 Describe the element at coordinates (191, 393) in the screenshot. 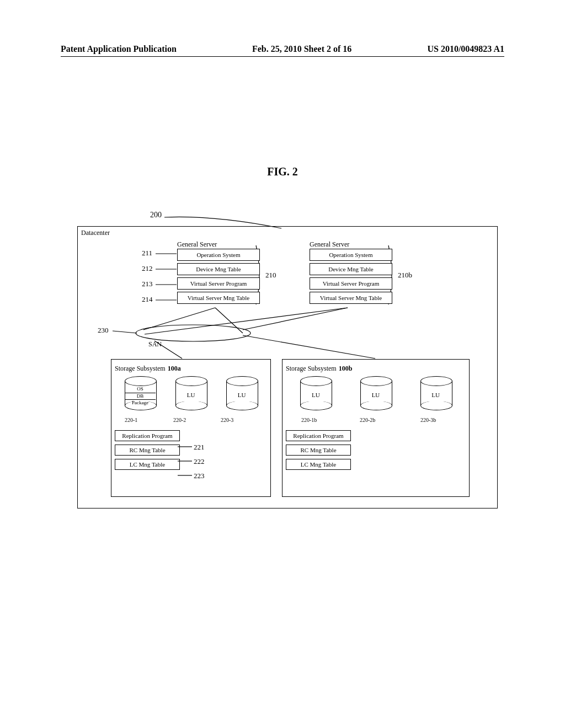

I see `lu-220-2: LU` at that location.